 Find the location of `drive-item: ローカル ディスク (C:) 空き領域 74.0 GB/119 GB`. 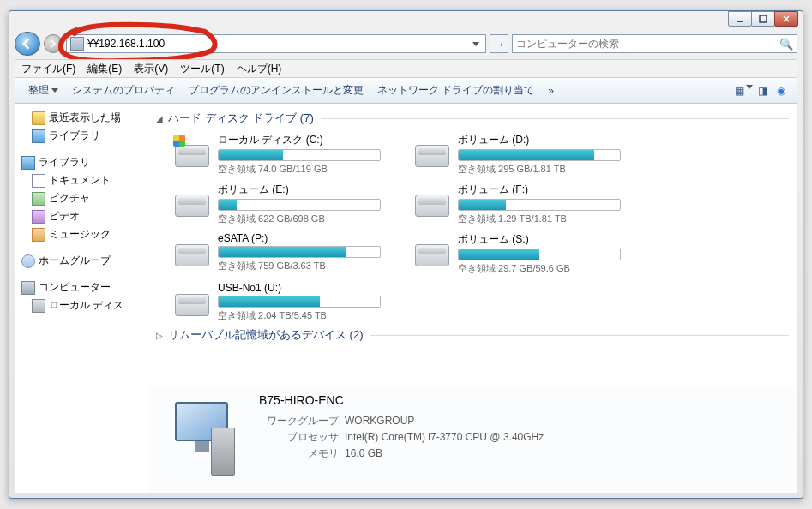

drive-item: ローカル ディスク (C:) 空き領域 74.0 GB/119 GB is located at coordinates (280, 154).